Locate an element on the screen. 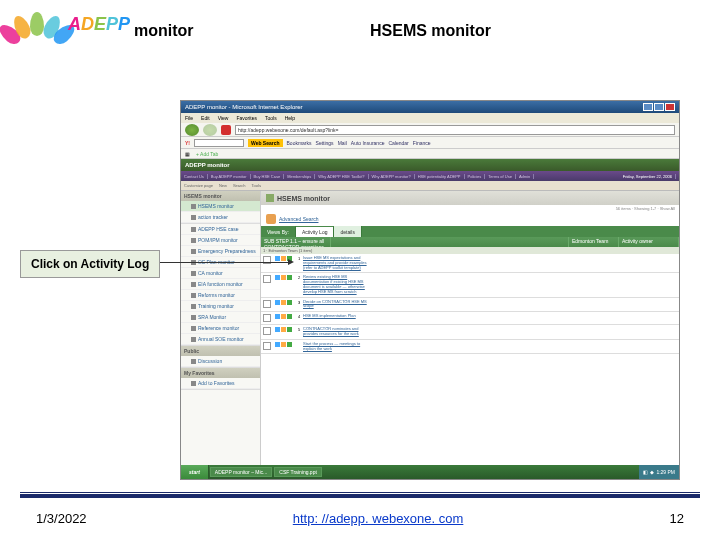  row-text: Decide on CONTRACTOR HSE MS scope is located at coordinates (337, 305).